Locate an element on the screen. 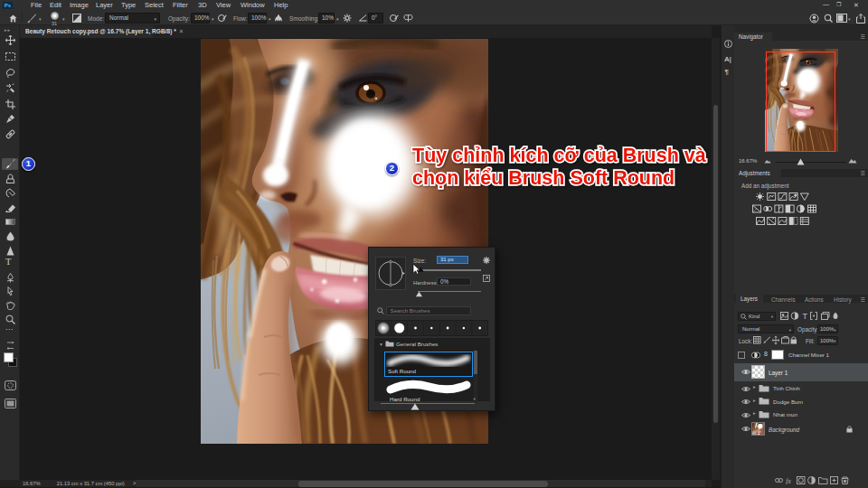  svg-text: chọn kiểu Brush Soft Round is located at coordinates (543, 178).